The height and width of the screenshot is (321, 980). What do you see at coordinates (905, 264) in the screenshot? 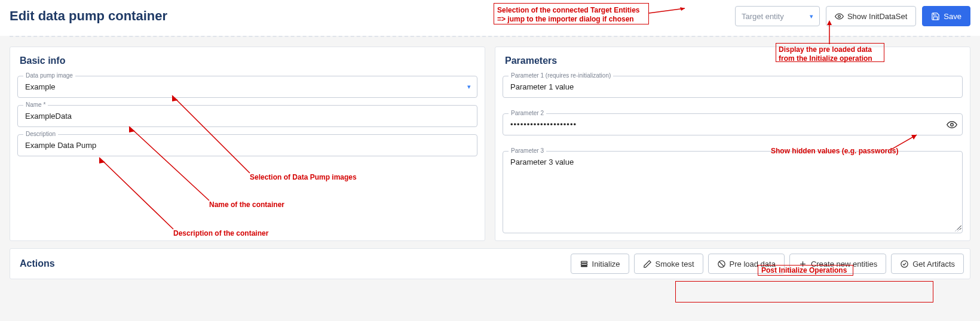
I see `check-circle-icon` at bounding box center [905, 264].